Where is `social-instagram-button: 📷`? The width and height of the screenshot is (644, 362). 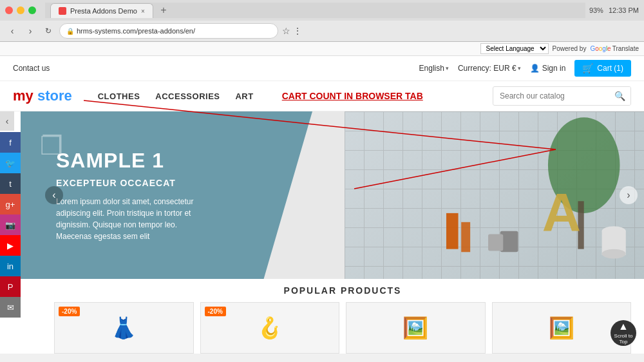 social-instagram-button: 📷 is located at coordinates (10, 225).